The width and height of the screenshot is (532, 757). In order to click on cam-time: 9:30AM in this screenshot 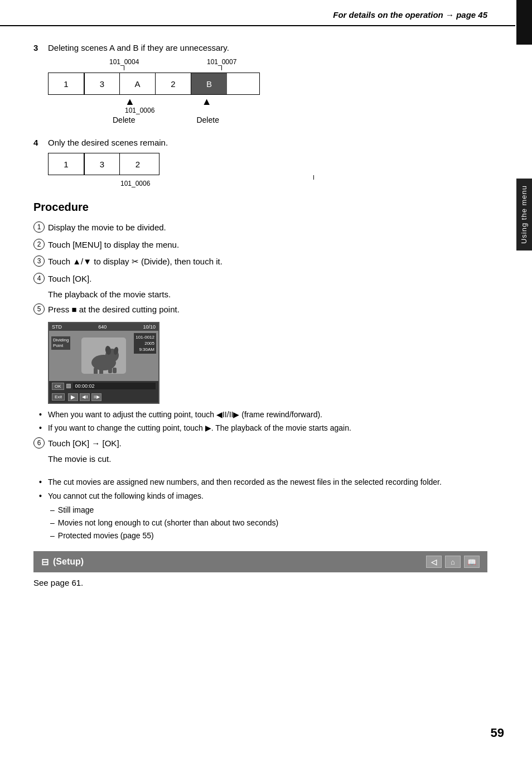, I will do `click(145, 349)`.